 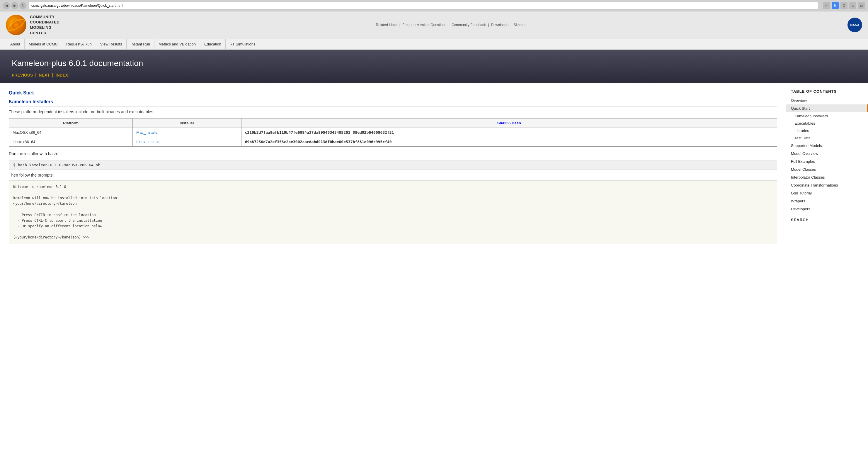 What do you see at coordinates (434, 45) in the screenshot?
I see `nav-bar: About Models at CCMC Request A Run View …` at bounding box center [434, 45].